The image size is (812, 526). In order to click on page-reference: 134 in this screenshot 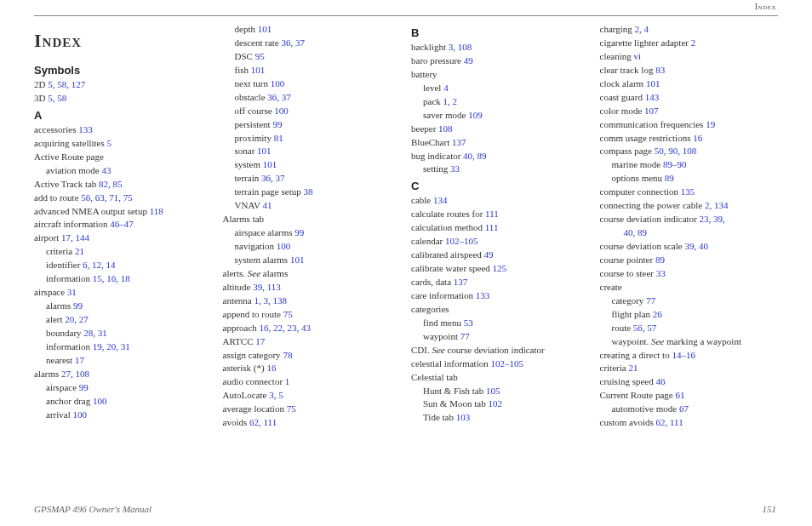, I will do `click(441, 200)`.